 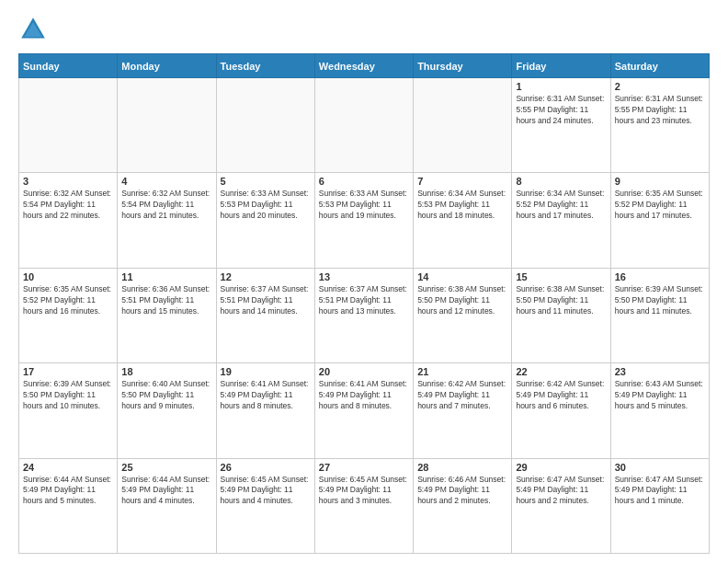 I want to click on day-number: 10, so click(x=68, y=277).